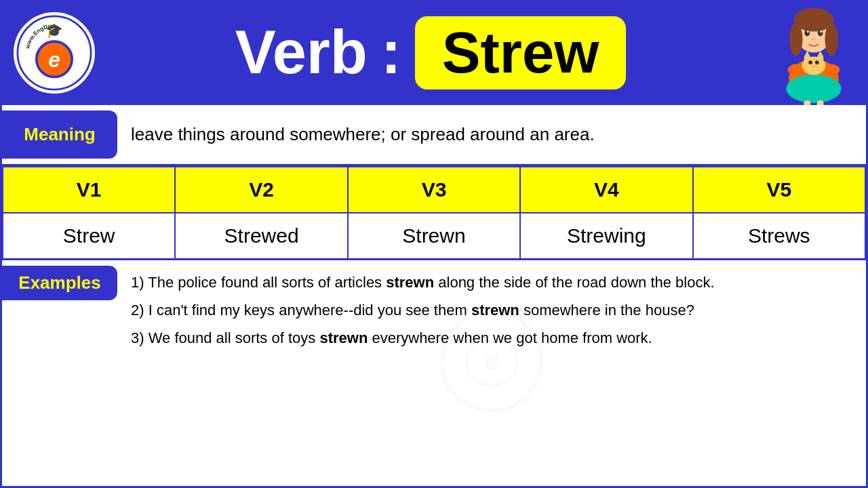 The width and height of the screenshot is (868, 488). I want to click on table-header-v1: V1, so click(89, 190).